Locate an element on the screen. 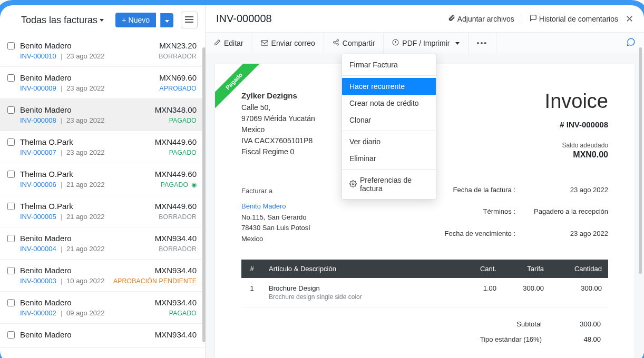 This screenshot has height=358, width=644. bill-country: Mexico is located at coordinates (276, 239).